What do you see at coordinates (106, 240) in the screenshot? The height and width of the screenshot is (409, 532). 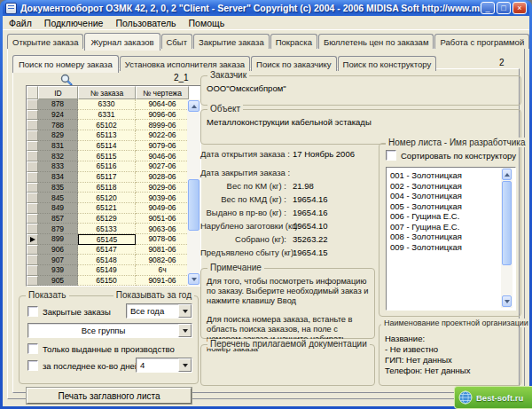 I see `table-row: 899 65145 9078-06` at bounding box center [106, 240].